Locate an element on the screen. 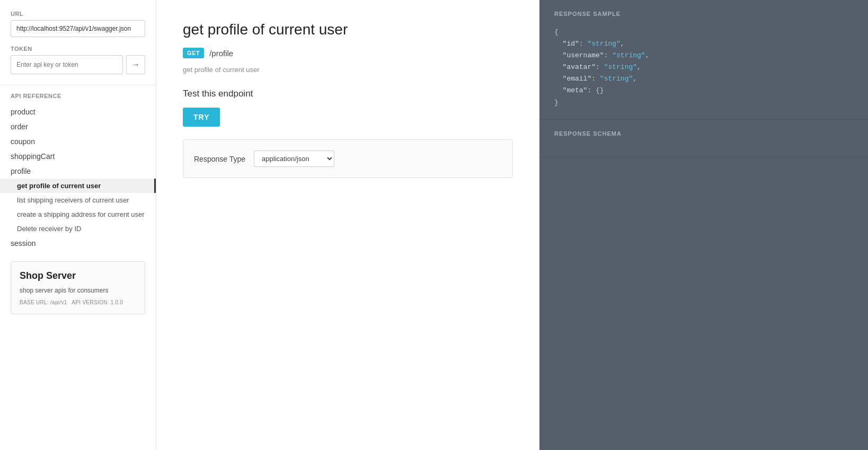 This screenshot has height=450, width=868. endpoint-row: GET /profile is located at coordinates (348, 53).